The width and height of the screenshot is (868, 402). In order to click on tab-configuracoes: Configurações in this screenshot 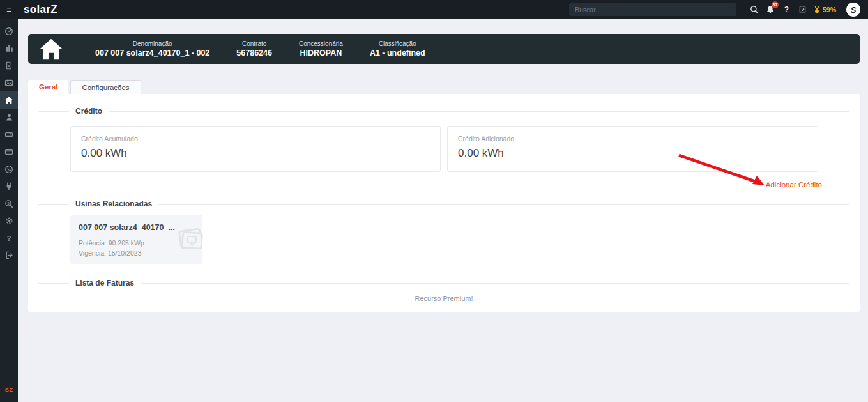, I will do `click(105, 87)`.